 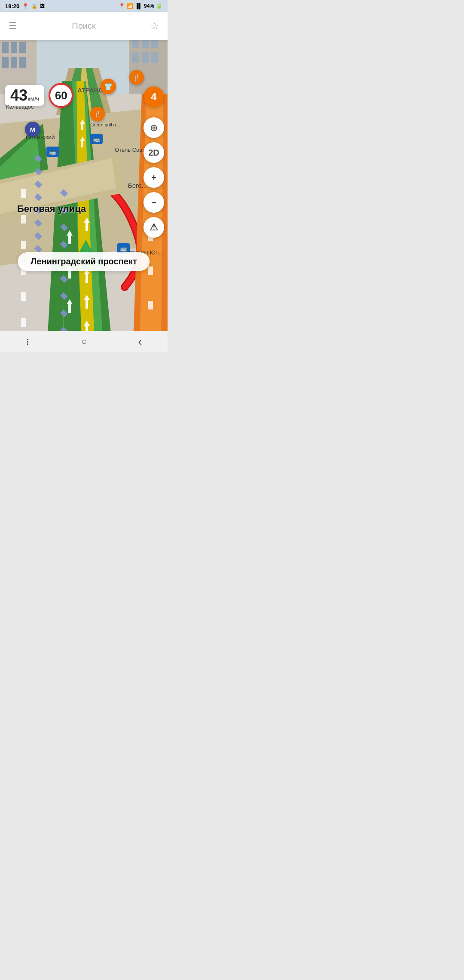 What do you see at coordinates (84, 26) in the screenshot?
I see `search-bar: ☰ Поиск ☆` at bounding box center [84, 26].